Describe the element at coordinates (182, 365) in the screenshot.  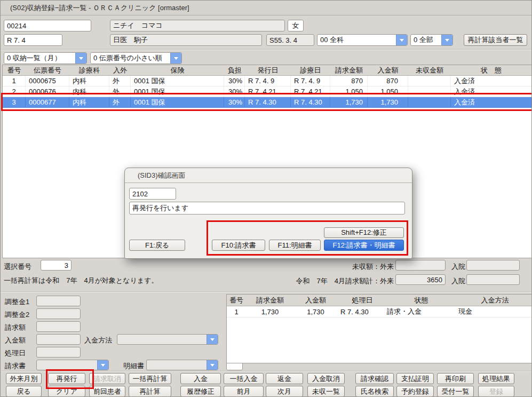
I see `detail-doc-select` at that location.